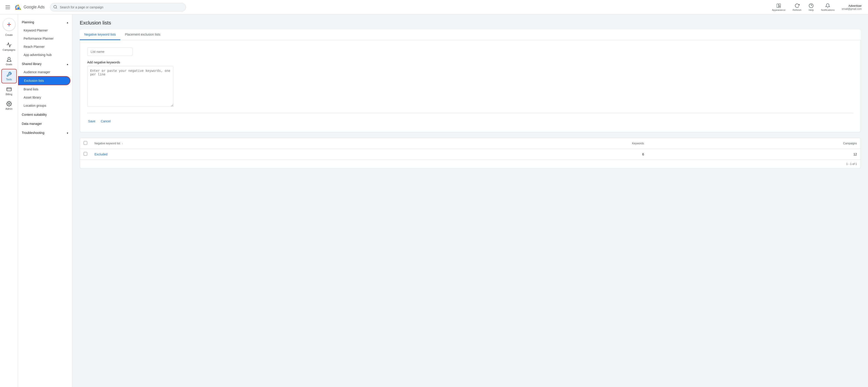 The height and width of the screenshot is (387, 868). What do you see at coordinates (67, 64) in the screenshot?
I see `shared-library-chevron` at bounding box center [67, 64].